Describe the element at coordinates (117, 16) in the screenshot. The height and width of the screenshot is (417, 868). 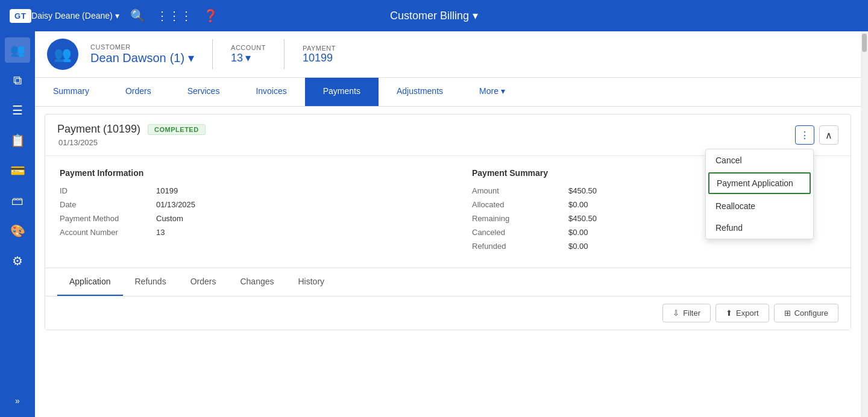
I see `user-chevron-icon: ▾` at that location.